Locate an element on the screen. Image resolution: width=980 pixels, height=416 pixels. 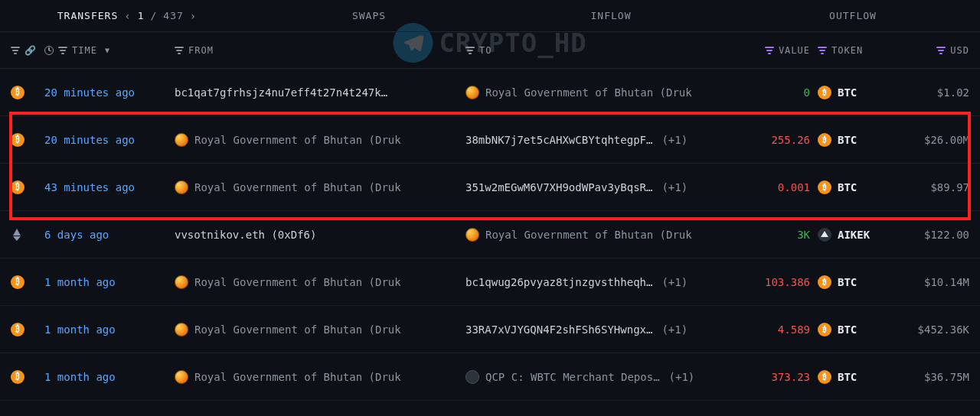
table-header: 🔗 TIME ▼ FROM TO VALUE TOKEN USD is located at coordinates (490, 50).